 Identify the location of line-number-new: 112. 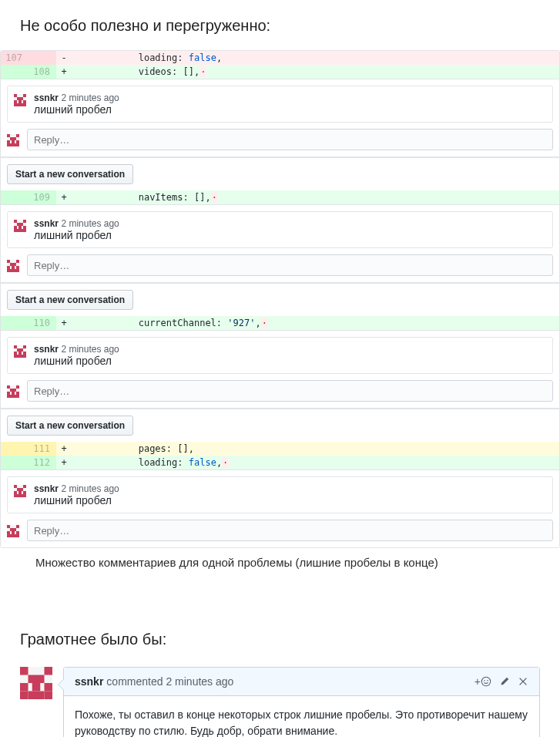
(42, 463).